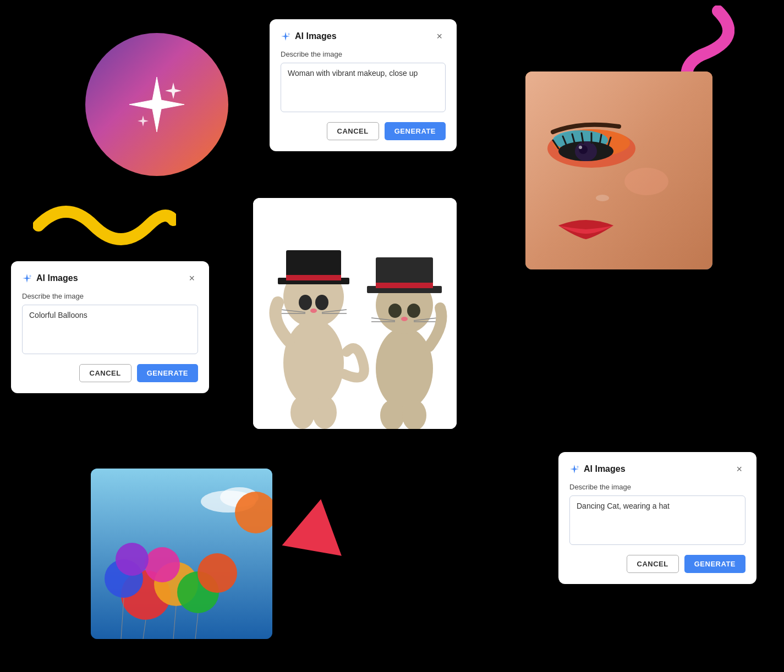 This screenshot has width=784, height=672. I want to click on dialog-1-textarea, so click(363, 87).